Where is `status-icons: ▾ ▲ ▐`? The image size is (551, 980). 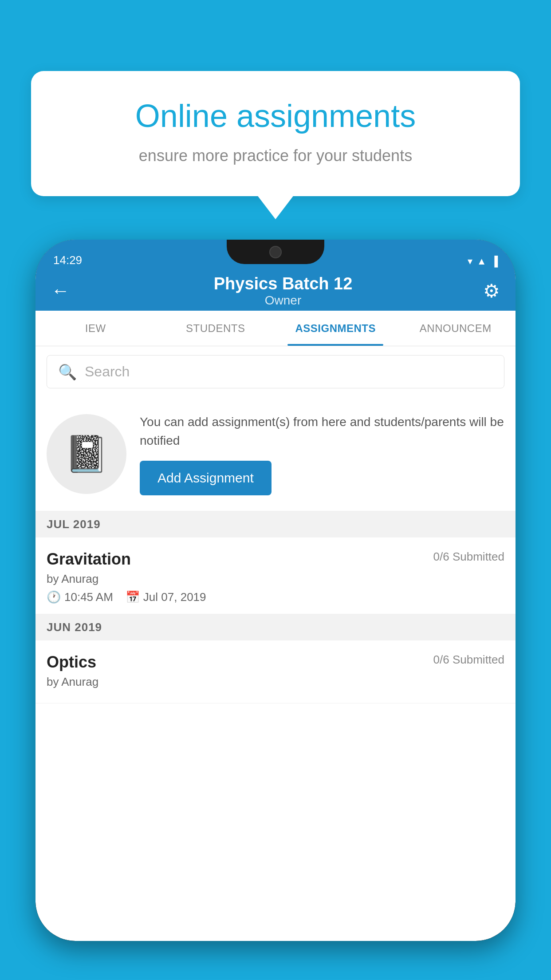
status-icons: ▾ ▲ ▐ is located at coordinates (483, 261).